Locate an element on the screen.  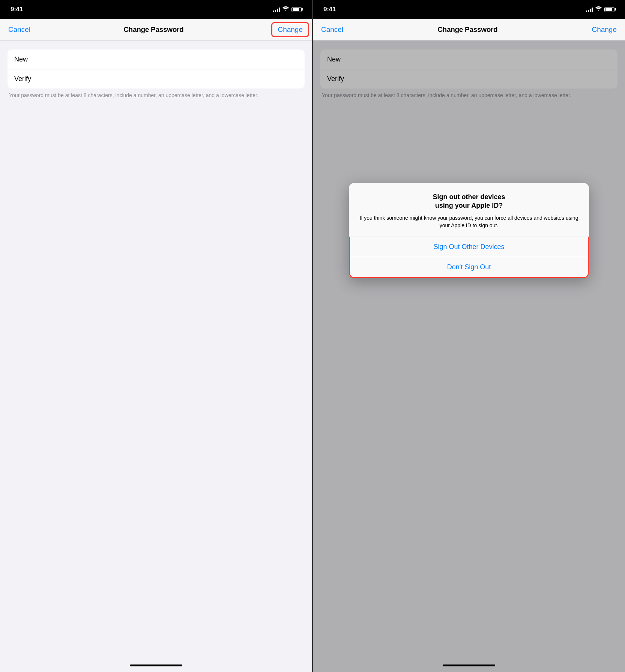
battery-icon is located at coordinates (296, 10).